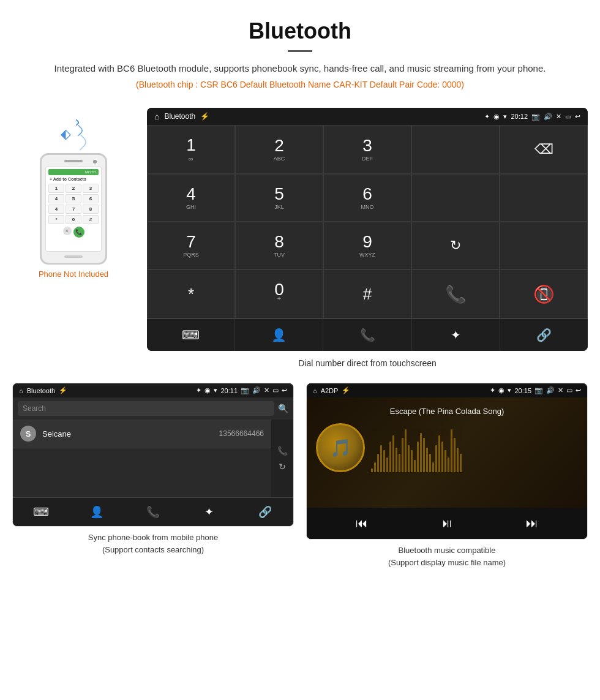 This screenshot has height=700, width=600. What do you see at coordinates (153, 512) in the screenshot?
I see `pb-nav-phone: 📞` at bounding box center [153, 512].